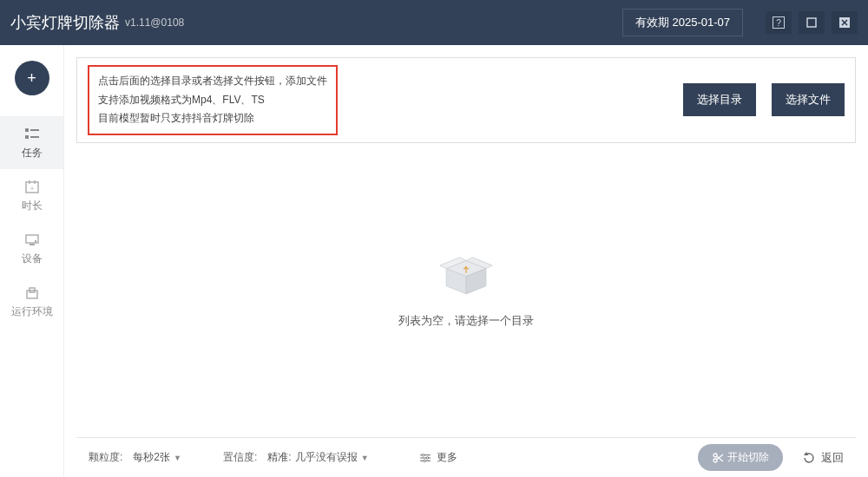 This screenshot has height=477, width=868. Describe the element at coordinates (31, 248) in the screenshot. I see `sidebar-item-device: 设备` at that location.